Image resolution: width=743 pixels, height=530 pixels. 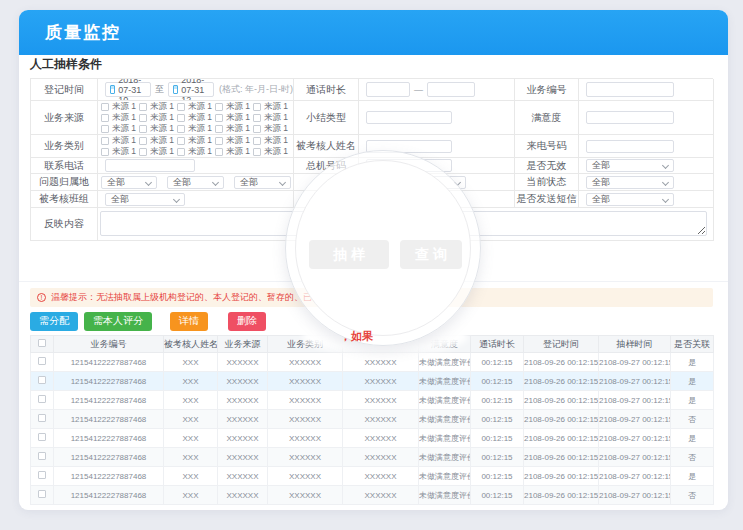 I want to click on business-no-field, so click(x=646, y=90).